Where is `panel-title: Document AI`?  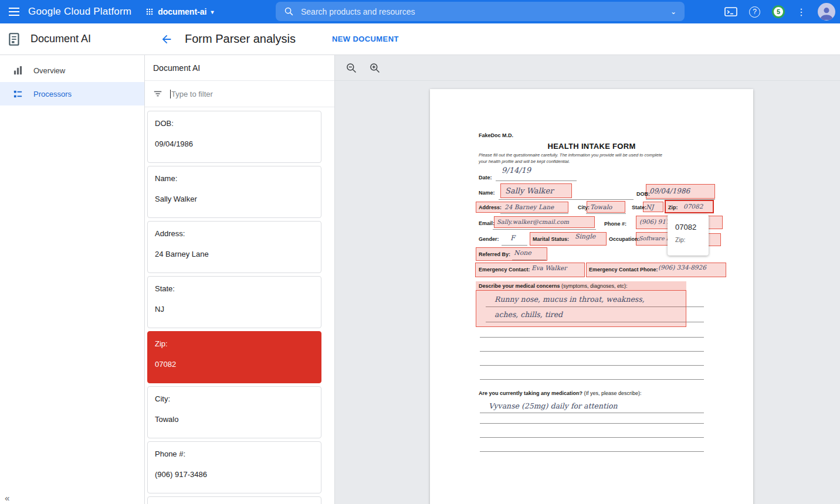
panel-title: Document AI is located at coordinates (239, 68).